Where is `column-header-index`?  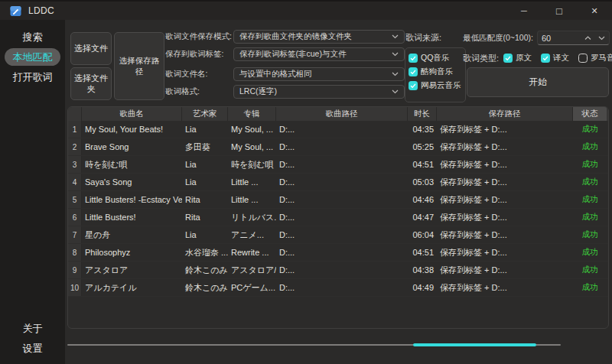
column-header-index is located at coordinates (75, 114).